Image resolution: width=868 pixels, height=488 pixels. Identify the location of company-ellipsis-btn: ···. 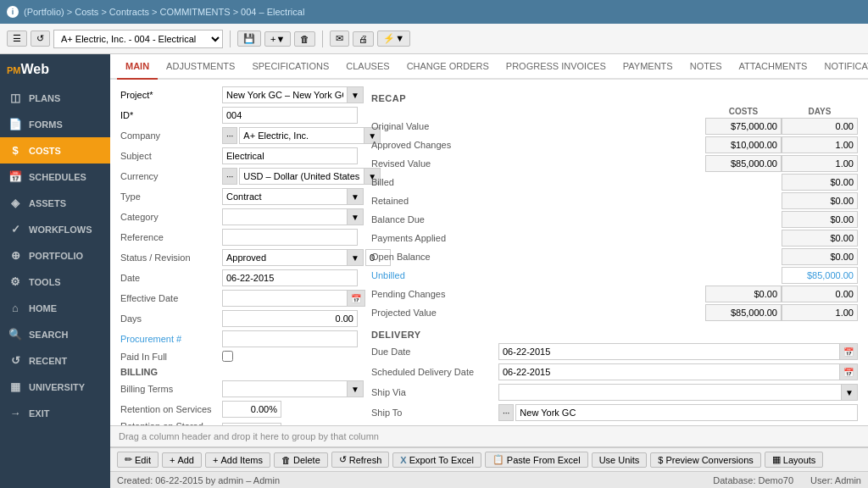
(230, 136).